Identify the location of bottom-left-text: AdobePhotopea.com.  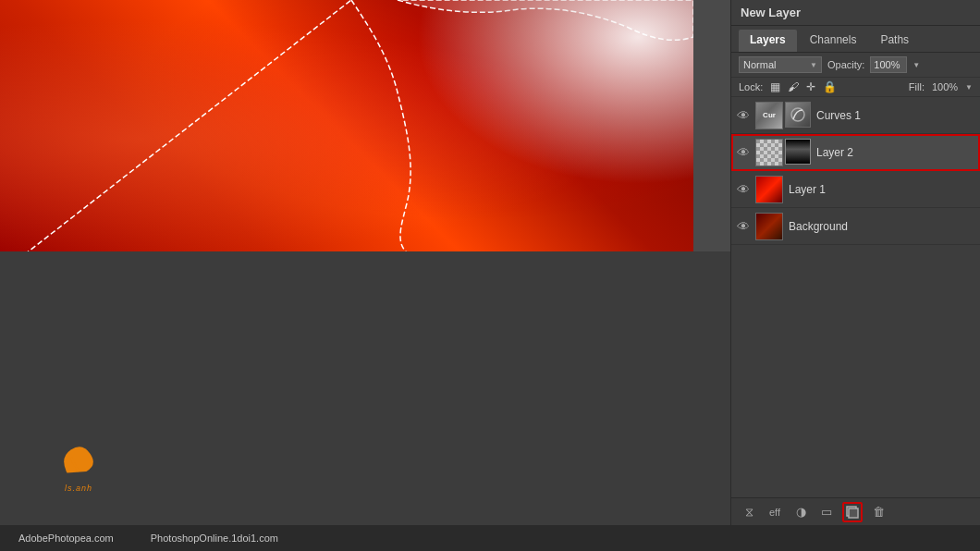
(67, 538).